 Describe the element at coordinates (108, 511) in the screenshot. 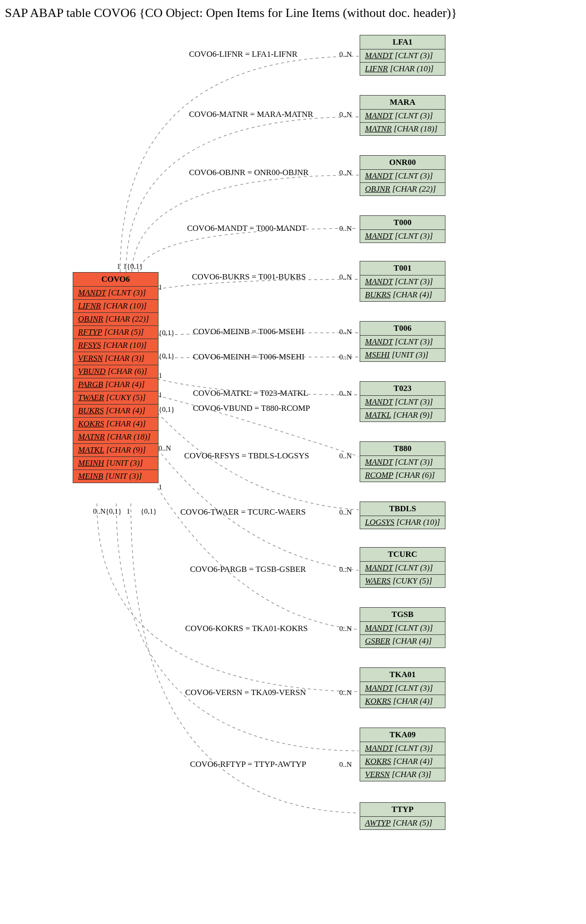

I see `cardinality-left: 0..N{0,1}` at that location.